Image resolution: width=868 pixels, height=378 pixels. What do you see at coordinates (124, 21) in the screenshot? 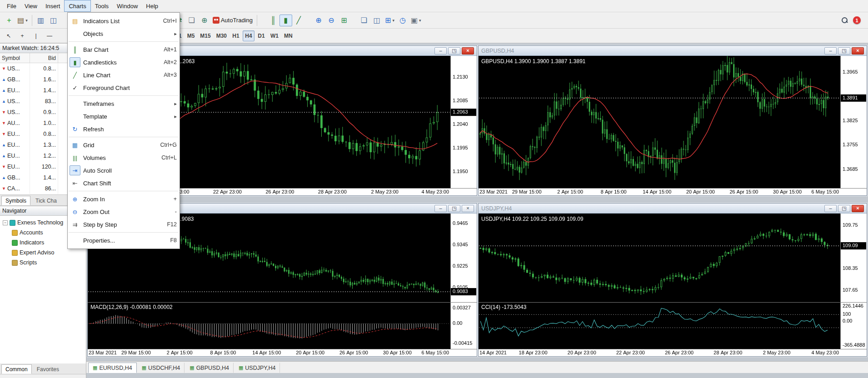
I see `menu-item-indicators-list: ▤Indicators ListCtrl+I` at bounding box center [124, 21].